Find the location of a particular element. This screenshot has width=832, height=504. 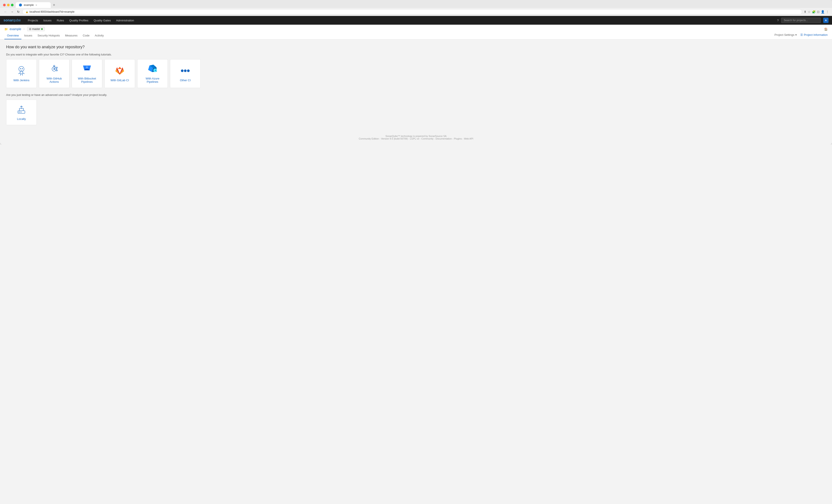

home-button: 🏠 is located at coordinates (826, 29).